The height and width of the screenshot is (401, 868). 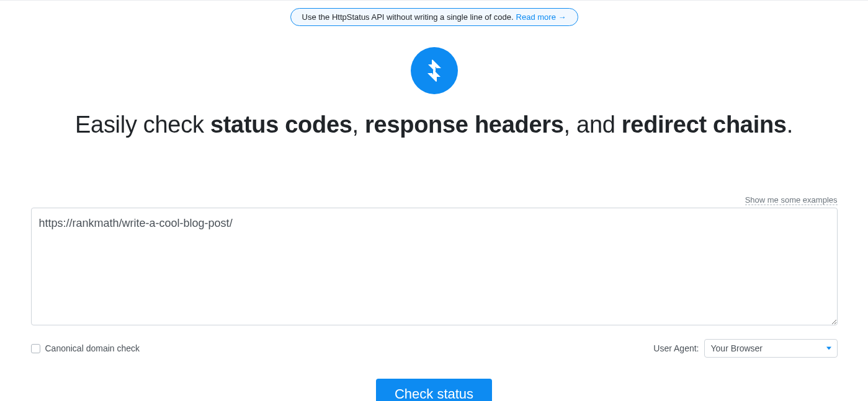 I want to click on check-status-button: Check status, so click(x=434, y=390).